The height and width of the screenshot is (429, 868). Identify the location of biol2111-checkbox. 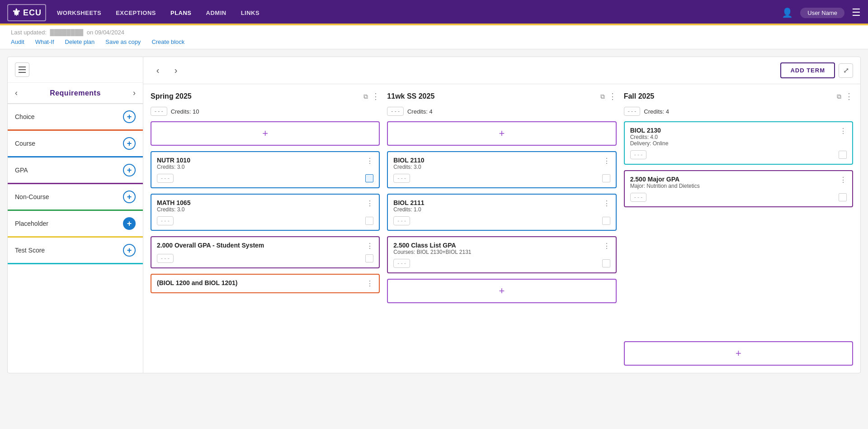
(606, 221).